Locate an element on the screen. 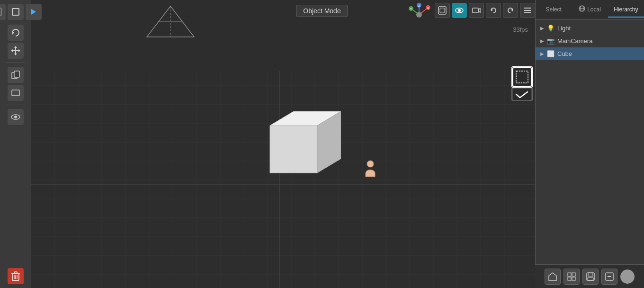  panel-header: Select Local Hierarchy is located at coordinates (590, 10).